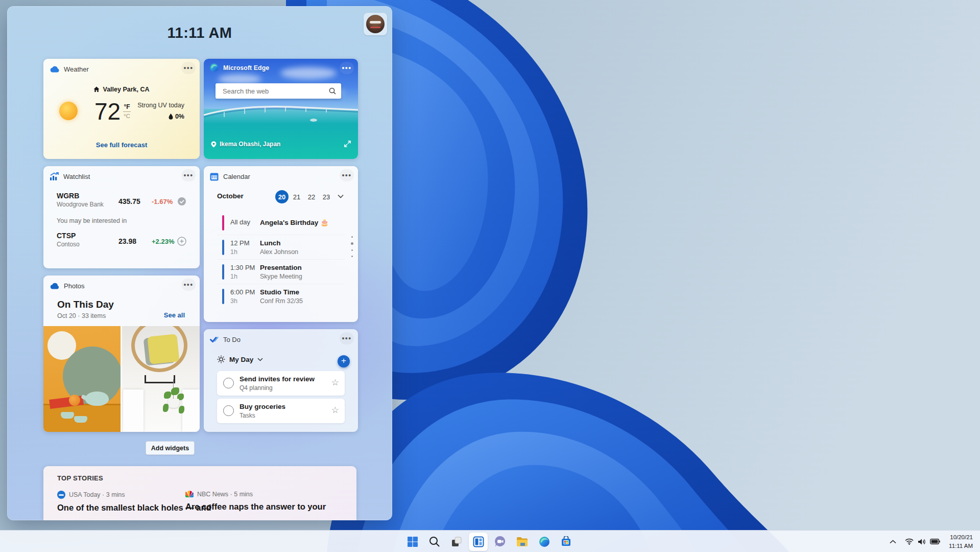  Describe the element at coordinates (281, 114) in the screenshot. I see `bridge-graphic` at that location.